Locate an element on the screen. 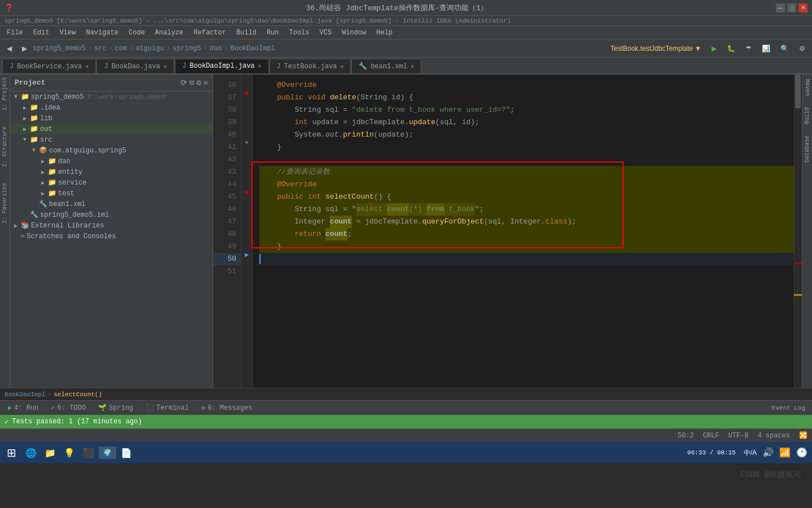 This screenshot has width=812, height=508. sidebar-hide-icon: ✕ is located at coordinates (206, 82).